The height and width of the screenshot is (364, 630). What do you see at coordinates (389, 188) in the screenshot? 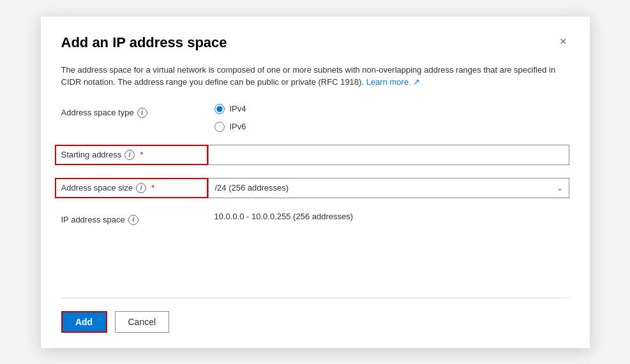
I see `address-space-size-select: /24 (256 addresses) /23 (512 addresses) …` at bounding box center [389, 188].